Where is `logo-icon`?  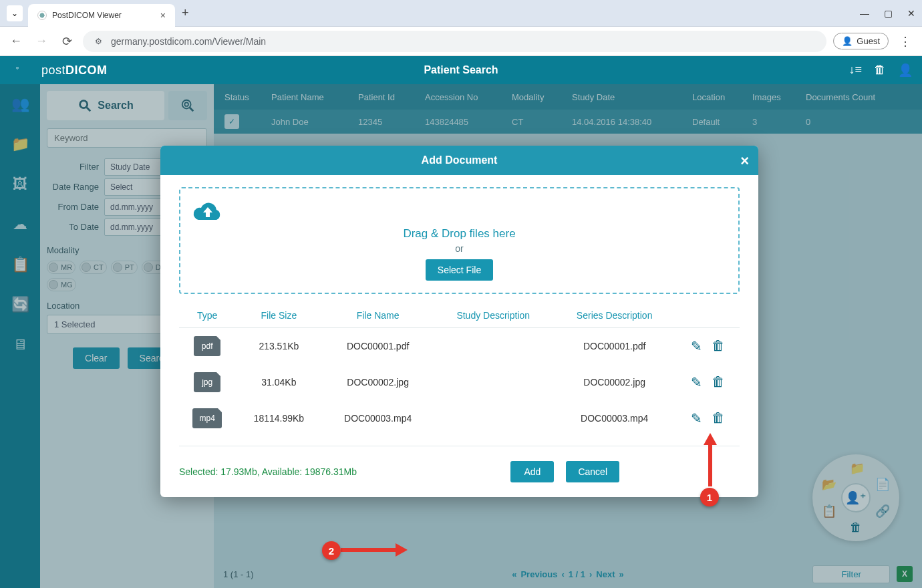
logo-icon is located at coordinates (23, 70).